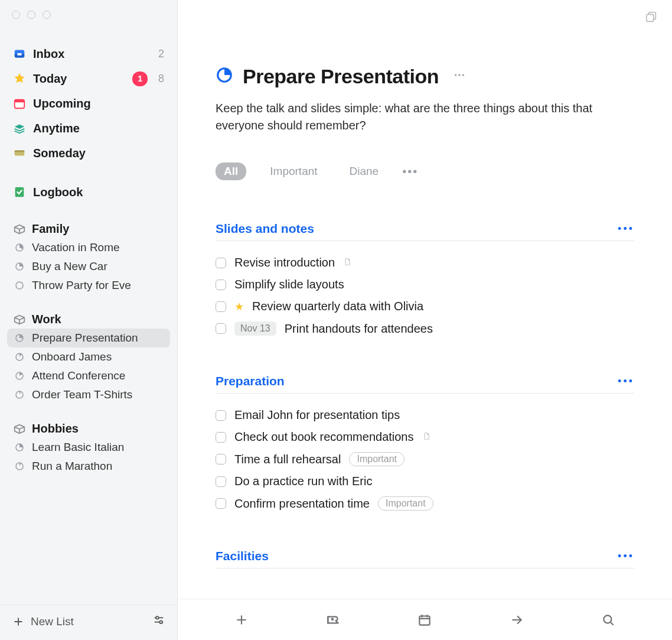  Describe the element at coordinates (140, 79) in the screenshot. I see `today-badge: 1` at that location.